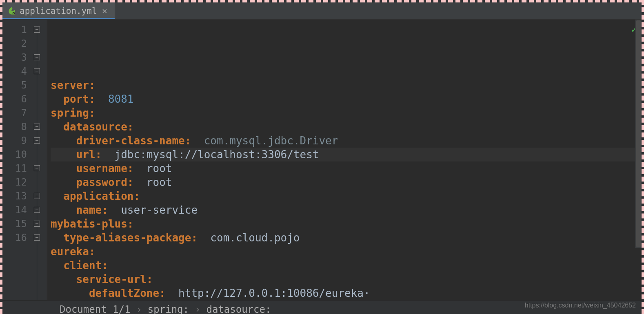 This screenshot has width=644, height=314. What do you see at coordinates (102, 168) in the screenshot?
I see `yaml-key: username` at bounding box center [102, 168].